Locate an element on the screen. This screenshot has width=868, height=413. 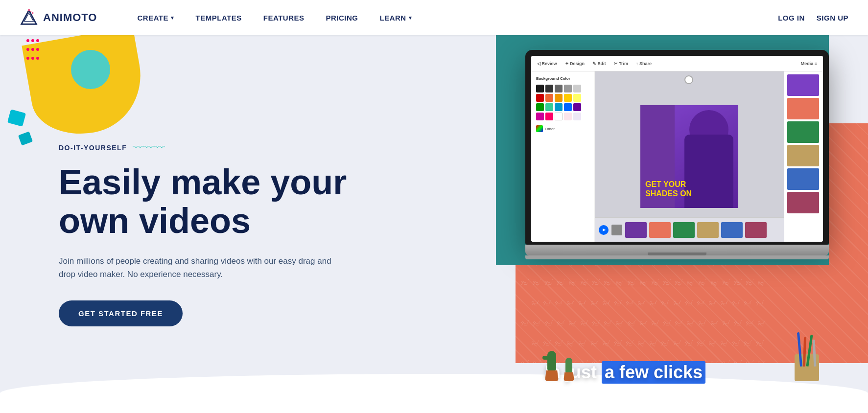
toolbar-trim: ✂ Trim is located at coordinates (621, 64).